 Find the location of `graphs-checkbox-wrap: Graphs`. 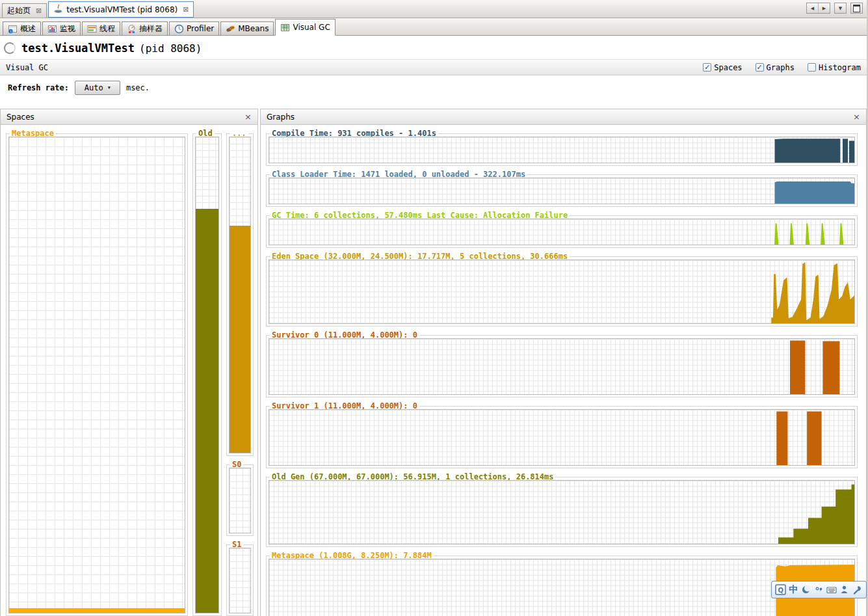

graphs-checkbox-wrap: Graphs is located at coordinates (775, 68).